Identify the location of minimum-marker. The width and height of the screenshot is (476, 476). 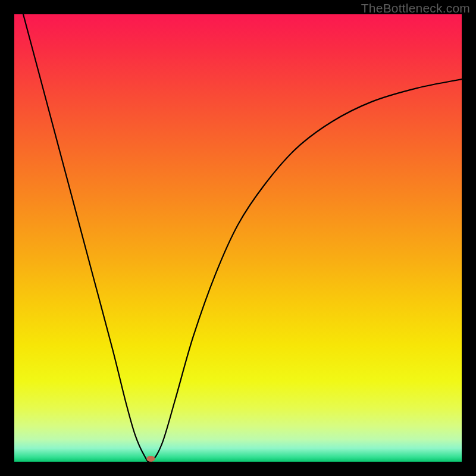
(151, 459).